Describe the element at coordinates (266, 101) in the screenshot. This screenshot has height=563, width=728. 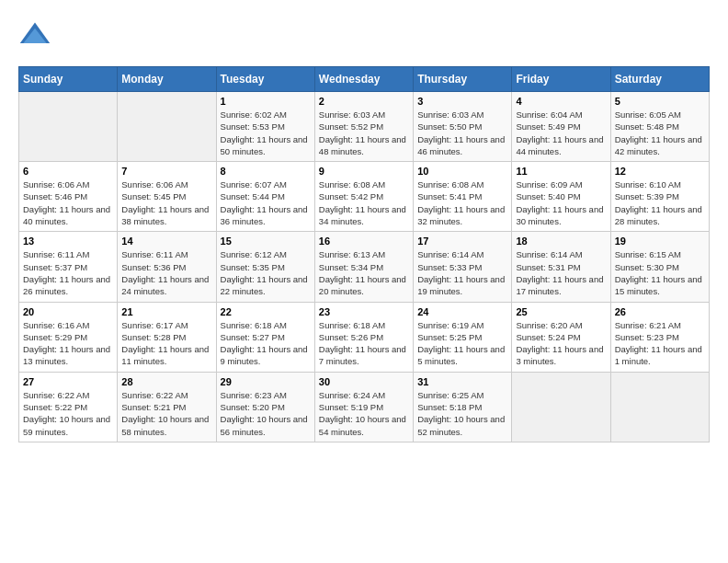
I see `day-number: 1` at that location.